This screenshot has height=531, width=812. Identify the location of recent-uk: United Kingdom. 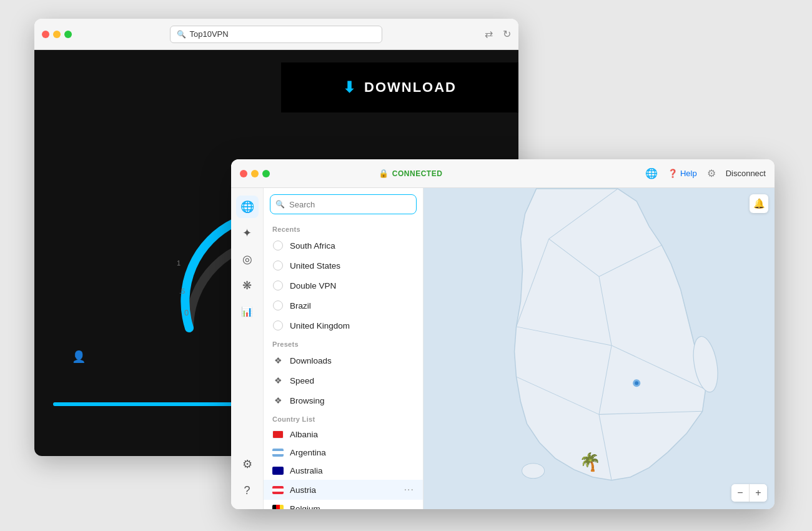
(344, 325).